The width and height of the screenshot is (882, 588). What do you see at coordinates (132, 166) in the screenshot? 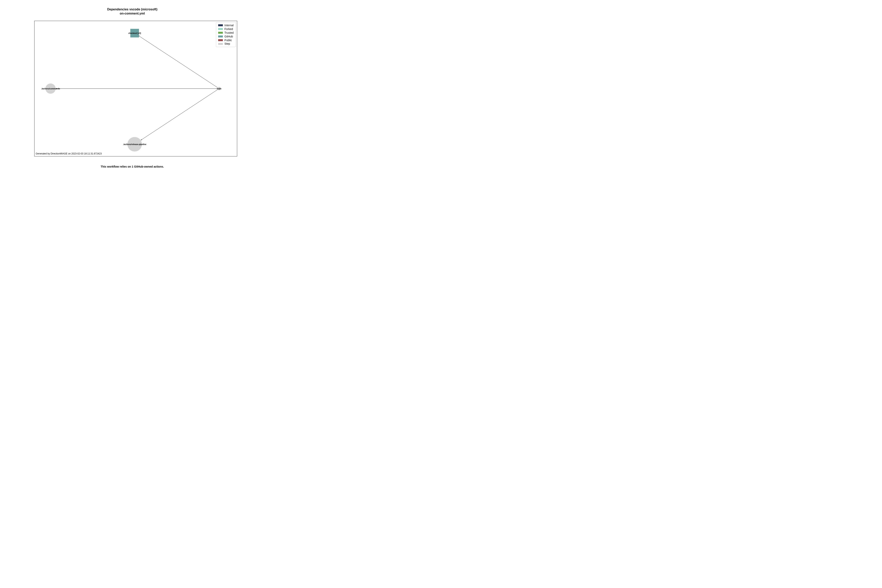
I see `summary-text: This workflow relies on 1 GitHub-owned a…` at bounding box center [132, 166].